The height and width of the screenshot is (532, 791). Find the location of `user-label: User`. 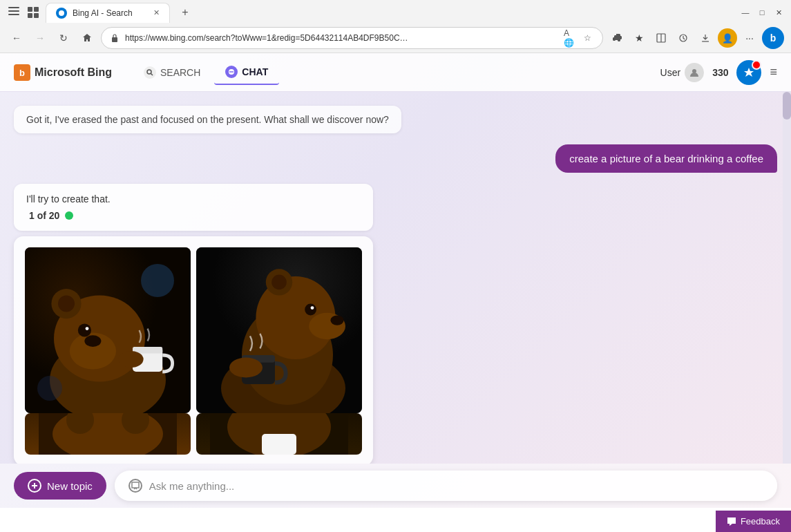

user-label: User is located at coordinates (671, 73).